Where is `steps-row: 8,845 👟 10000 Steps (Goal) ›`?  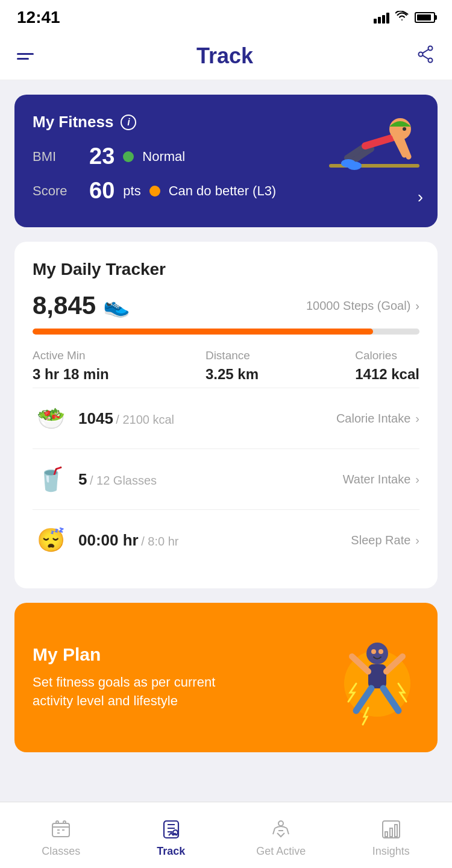 steps-row: 8,845 👟 10000 Steps (Goal) › is located at coordinates (226, 306).